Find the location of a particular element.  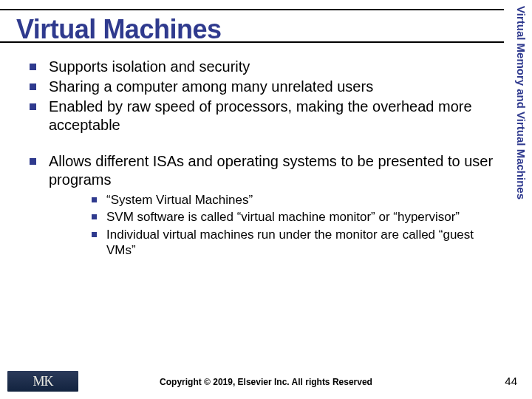

bullet-item: Supports isolation and security is located at coordinates (261, 66).